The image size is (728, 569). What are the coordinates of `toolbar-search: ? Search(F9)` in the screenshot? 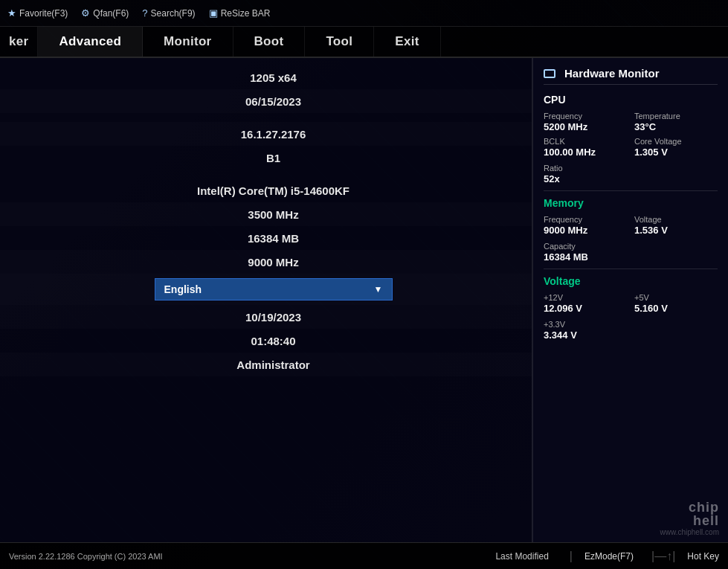 It's located at (168, 13).